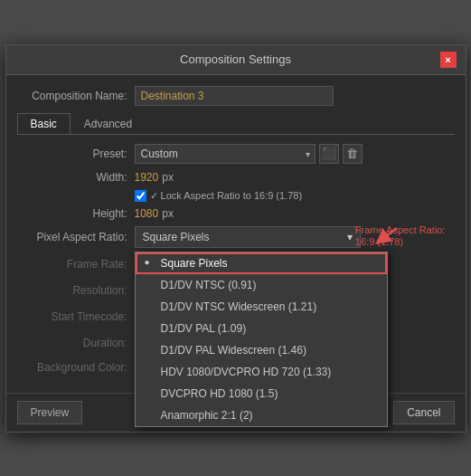  Describe the element at coordinates (76, 317) in the screenshot. I see `start-timecode-label: Start Timecode:` at that location.